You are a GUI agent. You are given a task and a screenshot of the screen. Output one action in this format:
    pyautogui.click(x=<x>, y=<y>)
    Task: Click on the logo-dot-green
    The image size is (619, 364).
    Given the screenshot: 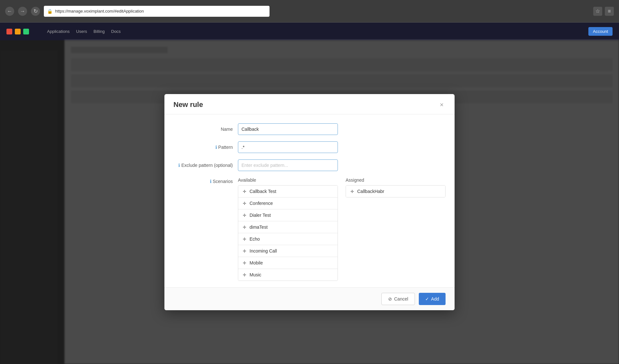 What is the action you would take?
    pyautogui.click(x=26, y=32)
    